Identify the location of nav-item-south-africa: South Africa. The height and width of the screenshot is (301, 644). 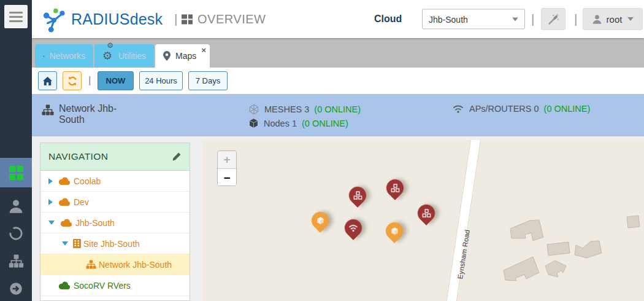
(115, 299).